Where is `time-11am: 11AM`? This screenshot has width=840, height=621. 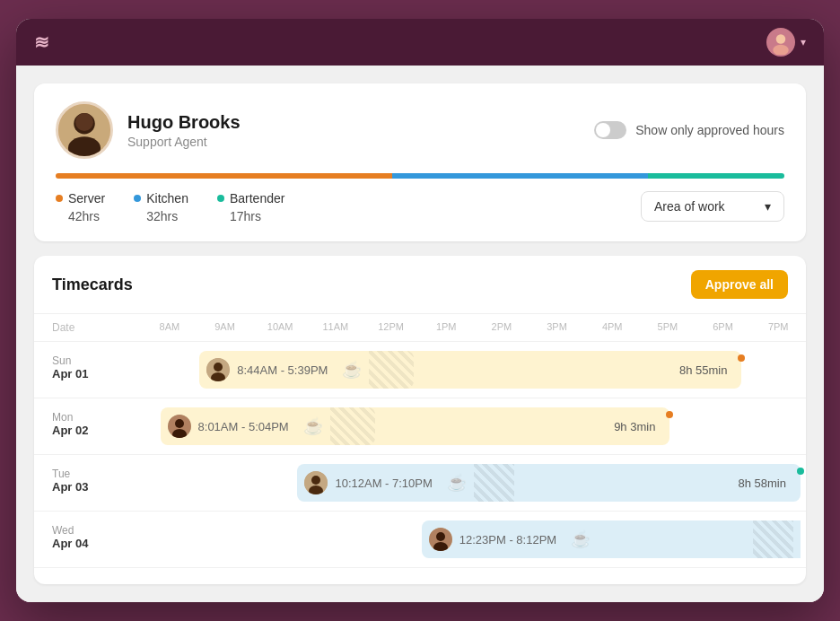
time-11am: 11AM is located at coordinates (336, 328).